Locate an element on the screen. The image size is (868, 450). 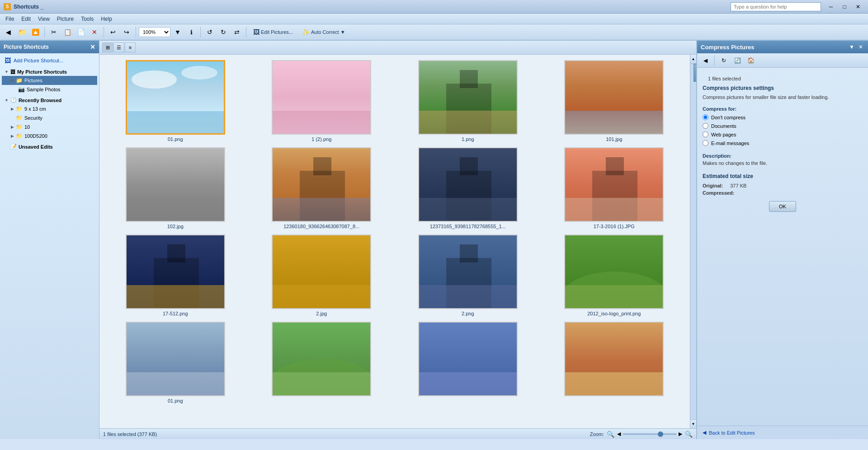
back-button: ◀ is located at coordinates (8, 32).